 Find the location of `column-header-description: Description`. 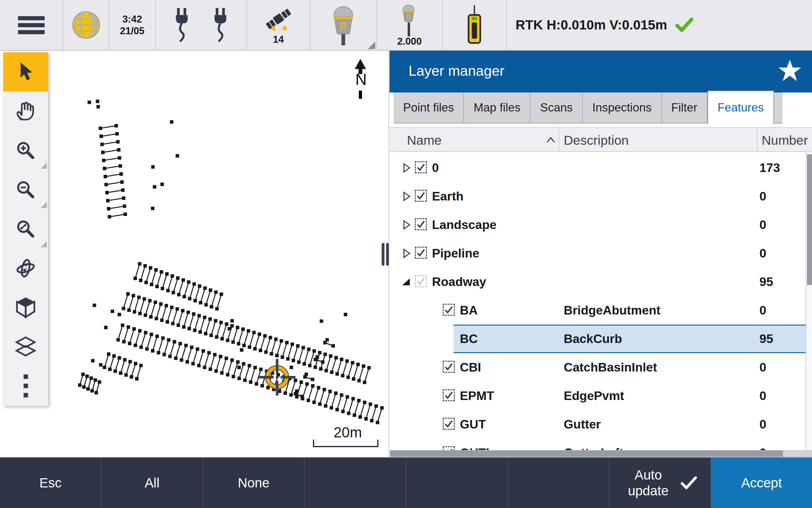

column-header-description: Description is located at coordinates (596, 140).